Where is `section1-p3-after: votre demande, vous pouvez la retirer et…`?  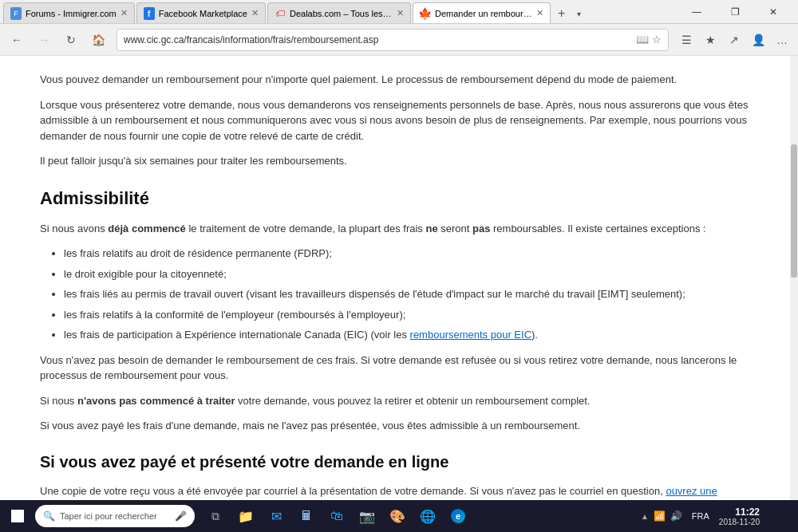
section1-p3-after: votre demande, vous pouvez la retirer et… is located at coordinates (412, 400).